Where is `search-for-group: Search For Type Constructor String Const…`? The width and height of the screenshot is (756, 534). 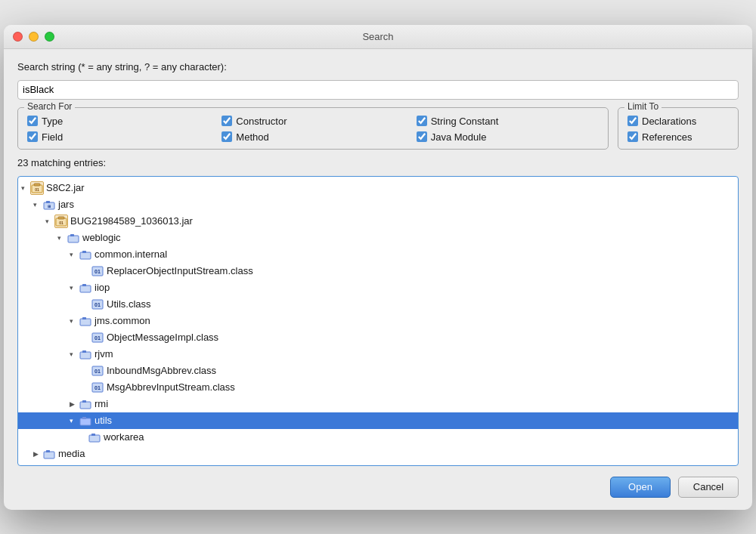
search-for-group: Search For Type Constructor String Const… is located at coordinates (313, 128).